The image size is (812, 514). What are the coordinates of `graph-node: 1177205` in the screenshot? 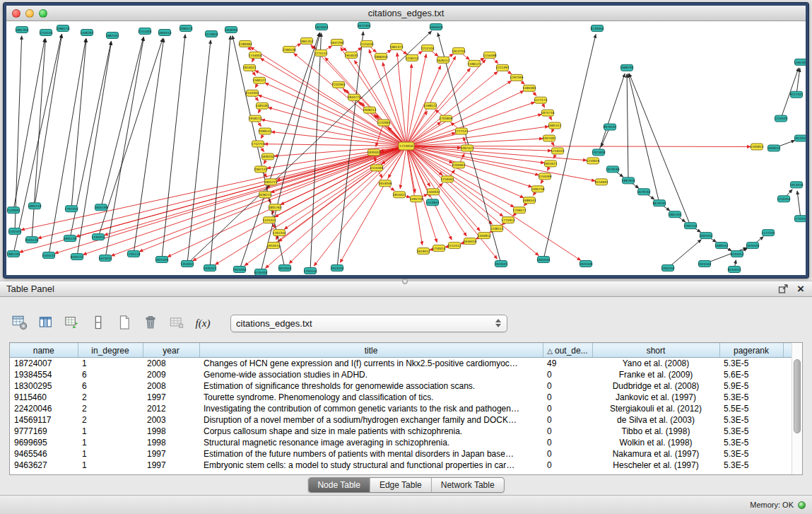 It's located at (767, 233).